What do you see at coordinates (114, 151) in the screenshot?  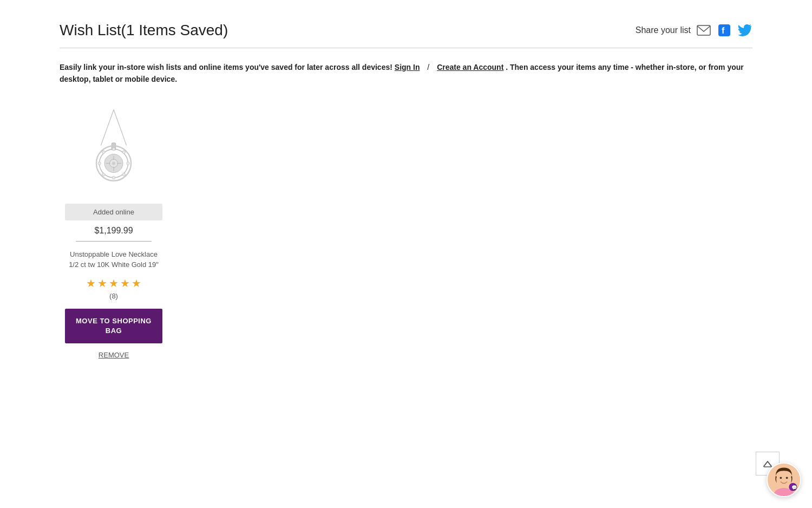 I see `product-image` at bounding box center [114, 151].